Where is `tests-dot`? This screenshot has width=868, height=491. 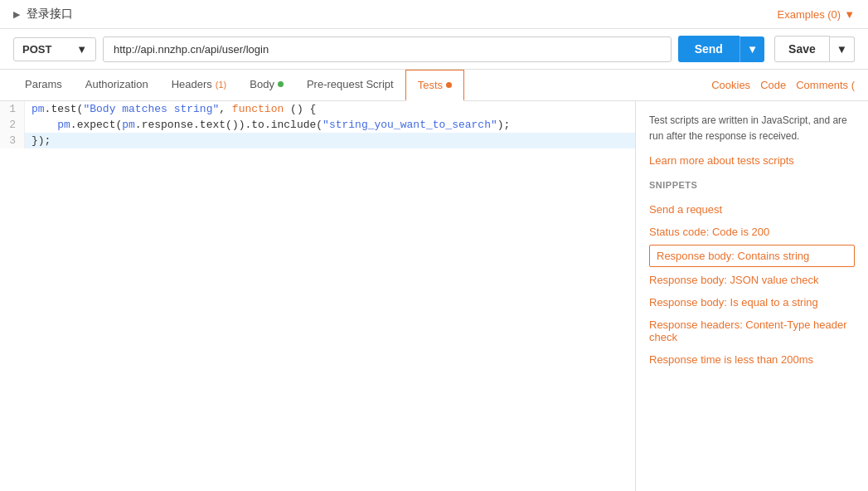 tests-dot is located at coordinates (449, 85).